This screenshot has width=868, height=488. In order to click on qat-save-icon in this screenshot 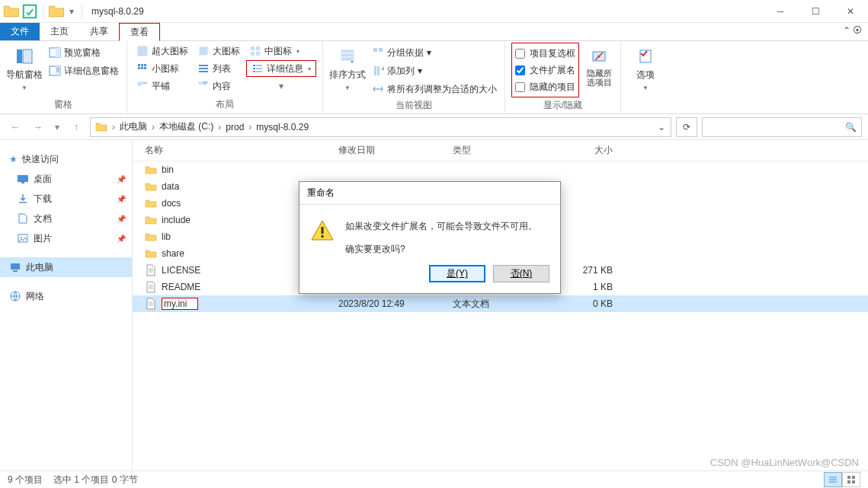, I will do `click(30, 11)`.